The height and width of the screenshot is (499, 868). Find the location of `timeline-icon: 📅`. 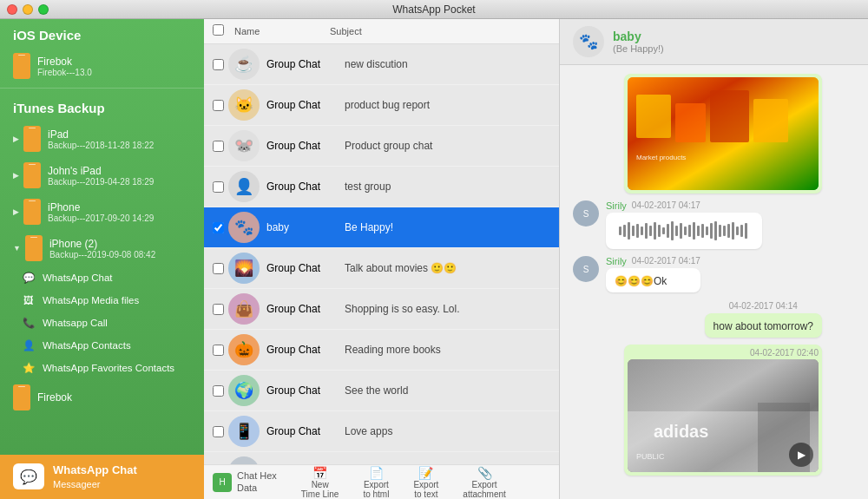

timeline-icon: 📅 is located at coordinates (320, 473).